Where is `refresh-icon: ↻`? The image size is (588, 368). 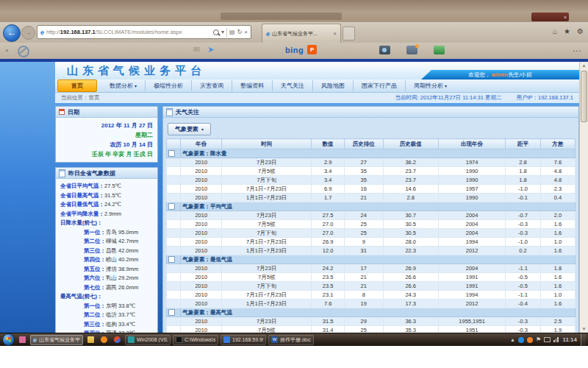
refresh-icon: ↻ is located at coordinates (240, 32).